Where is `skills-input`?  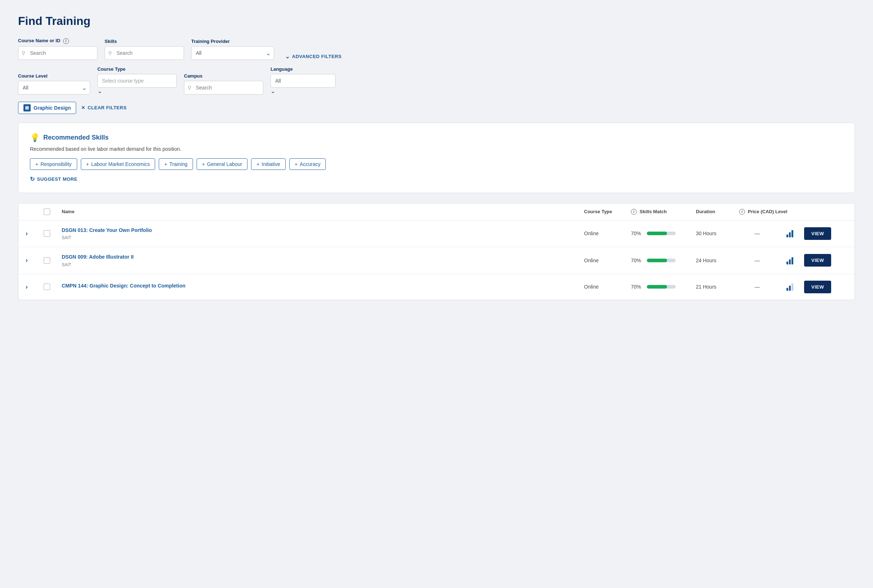 skills-input is located at coordinates (144, 53).